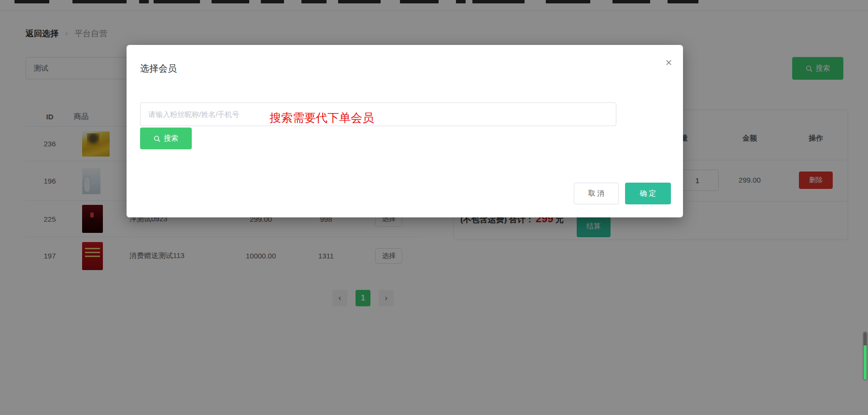  What do you see at coordinates (171, 138) in the screenshot?
I see `member-search-button-label: 搜索` at bounding box center [171, 138].